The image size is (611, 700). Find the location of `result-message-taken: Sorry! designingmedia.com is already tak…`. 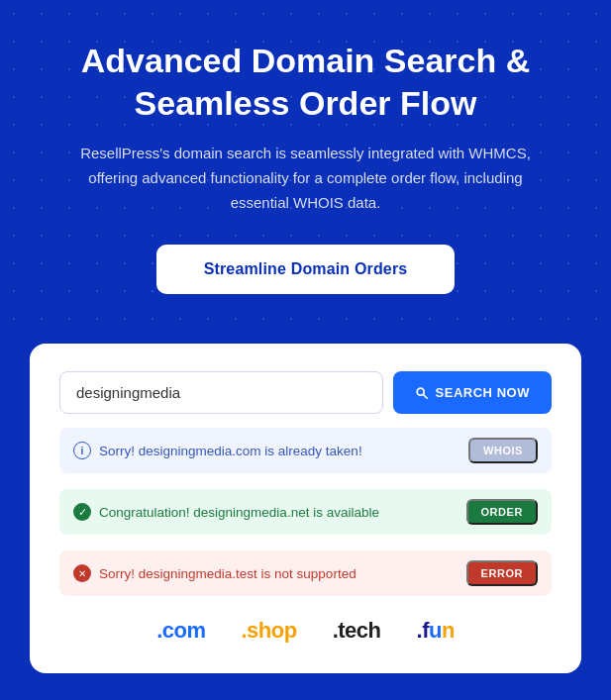

result-message-taken: Sorry! designingmedia.com is already tak… is located at coordinates (231, 451).